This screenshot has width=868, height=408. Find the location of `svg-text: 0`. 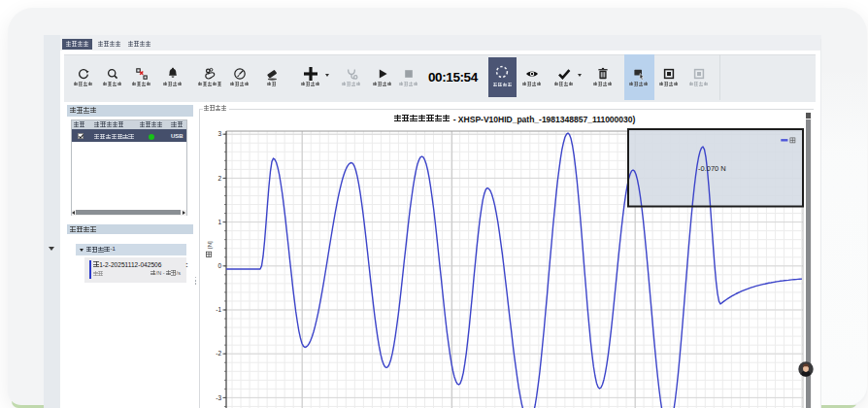

svg-text: 0 is located at coordinates (219, 266).